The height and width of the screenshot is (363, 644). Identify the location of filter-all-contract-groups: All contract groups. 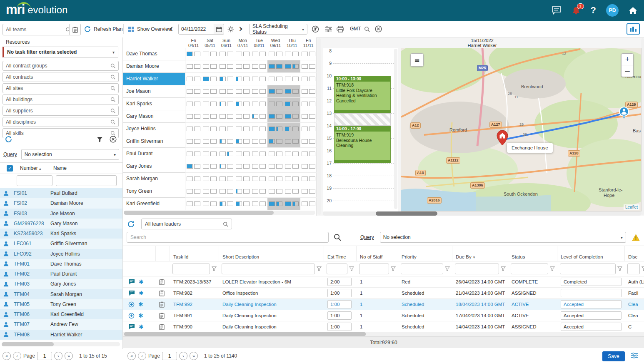
(61, 66).